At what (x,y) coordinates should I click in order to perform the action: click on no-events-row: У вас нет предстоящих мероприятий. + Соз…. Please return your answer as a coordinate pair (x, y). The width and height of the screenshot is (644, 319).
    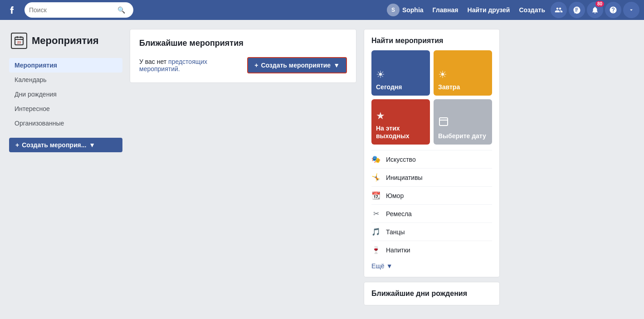
    Looking at the image, I should click on (243, 65).